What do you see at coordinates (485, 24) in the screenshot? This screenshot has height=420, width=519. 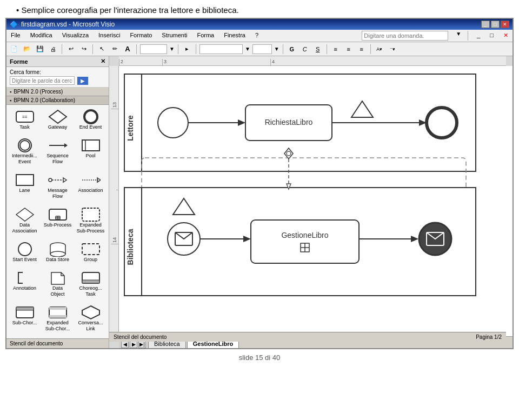 I see `minimize-button: _` at bounding box center [485, 24].